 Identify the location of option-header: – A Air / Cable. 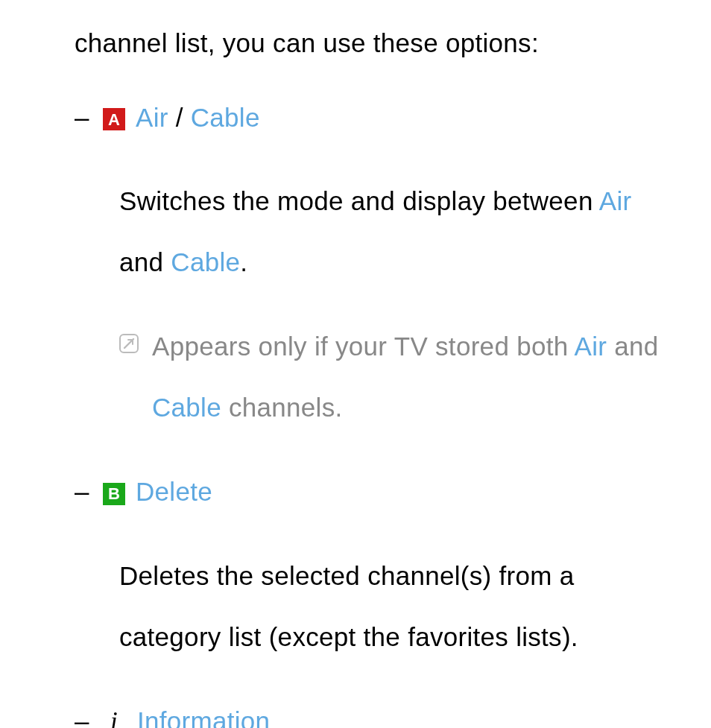
(382, 118).